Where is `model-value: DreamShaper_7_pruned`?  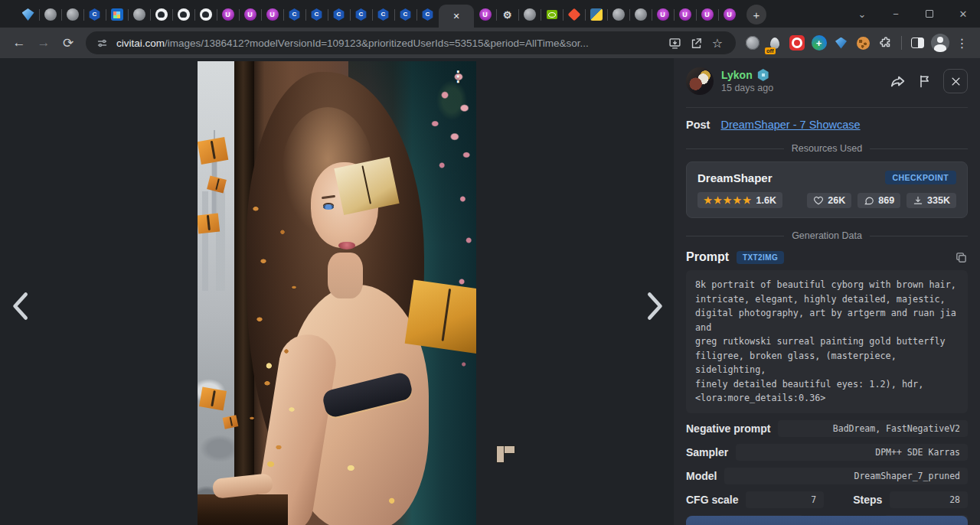 model-value: DreamShaper_7_pruned is located at coordinates (846, 476).